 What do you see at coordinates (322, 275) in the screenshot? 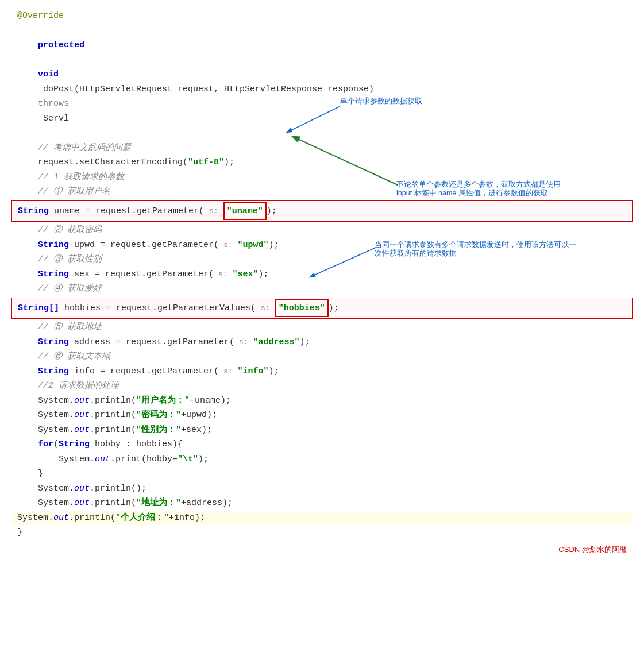
I see `line-code3: String sex = request.getParameter( s: "s…` at bounding box center [322, 275].